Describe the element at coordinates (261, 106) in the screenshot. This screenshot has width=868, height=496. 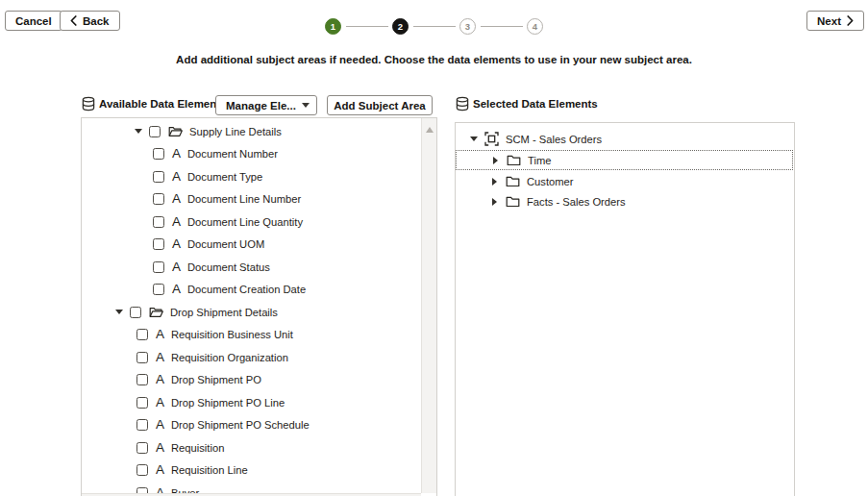
I see `manage-elements-label: Manage Ele...` at that location.